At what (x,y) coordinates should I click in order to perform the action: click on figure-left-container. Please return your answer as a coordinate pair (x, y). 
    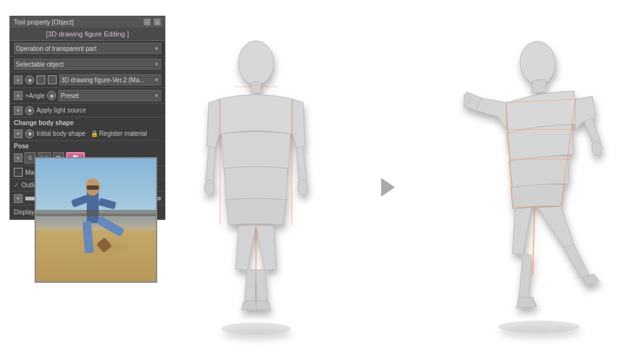
    Looking at the image, I should click on (256, 187).